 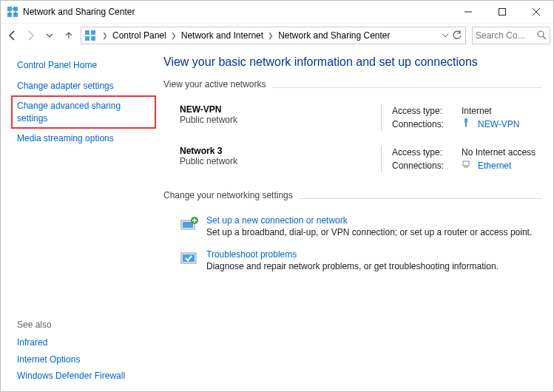 What do you see at coordinates (214, 84) in the screenshot?
I see `active-networks-header: View your active networks` at bounding box center [214, 84].